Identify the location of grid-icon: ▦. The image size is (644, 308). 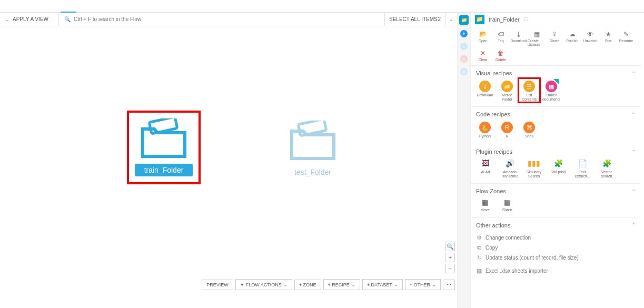
(479, 271).